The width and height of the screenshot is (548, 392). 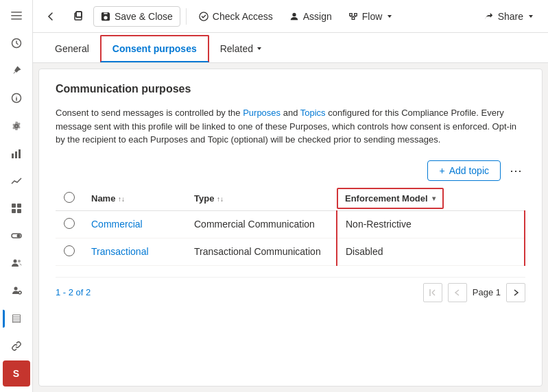 What do you see at coordinates (291, 126) in the screenshot?
I see `section-description: Consent to send messages is controlled b…` at bounding box center [291, 126].